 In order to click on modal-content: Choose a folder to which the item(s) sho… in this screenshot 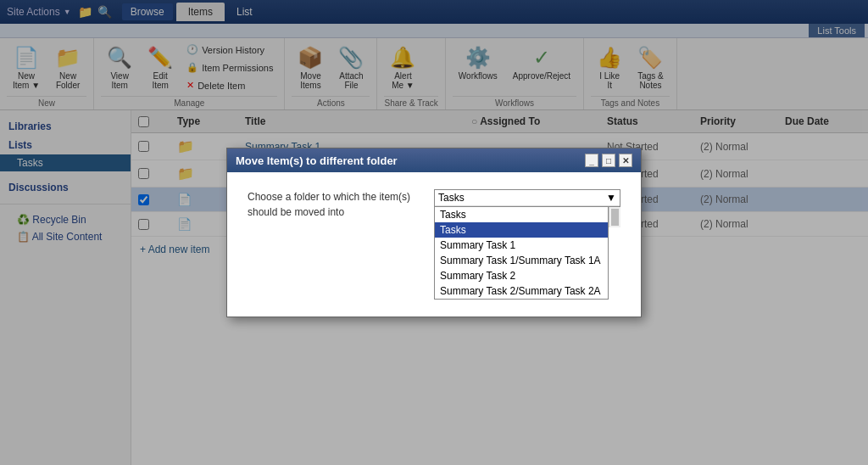, I will do `click(434, 244)`.